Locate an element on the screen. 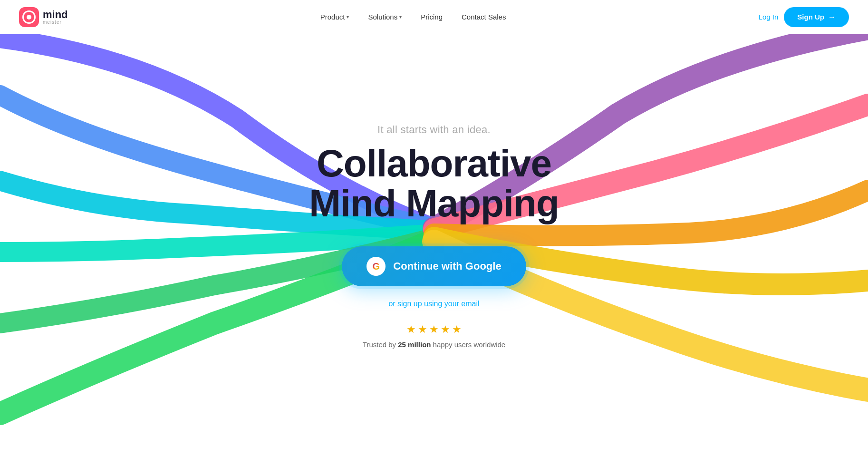 The width and height of the screenshot is (868, 457). nav-pricing: Pricing is located at coordinates (432, 17).